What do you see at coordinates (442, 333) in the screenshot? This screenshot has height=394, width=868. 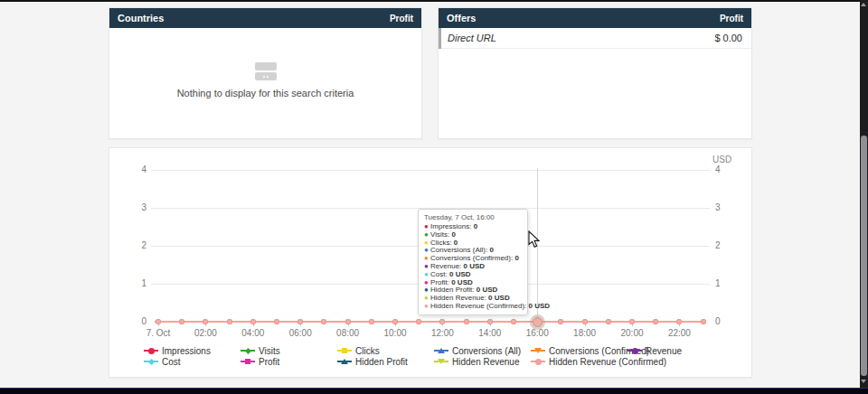 I see `x-axis-label: 12:00` at bounding box center [442, 333].